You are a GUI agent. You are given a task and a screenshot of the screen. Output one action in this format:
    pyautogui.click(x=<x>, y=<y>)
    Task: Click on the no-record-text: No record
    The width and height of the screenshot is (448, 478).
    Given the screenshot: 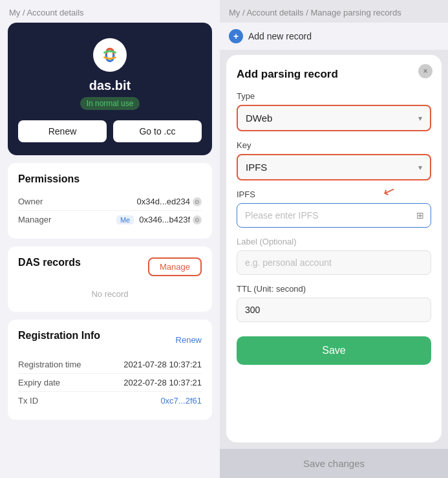 What is the action you would take?
    pyautogui.click(x=110, y=292)
    